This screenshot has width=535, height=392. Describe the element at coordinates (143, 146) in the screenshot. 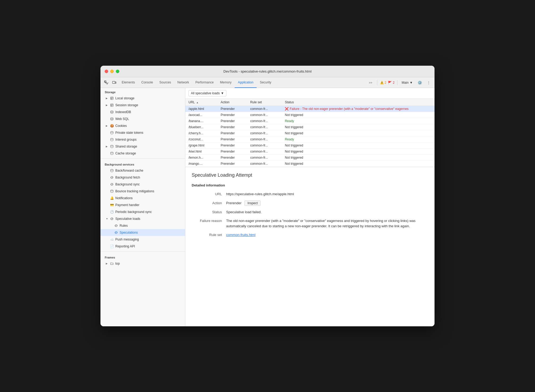

I see `sidebar-item-shared-storage: ▶ Shared storage` at that location.